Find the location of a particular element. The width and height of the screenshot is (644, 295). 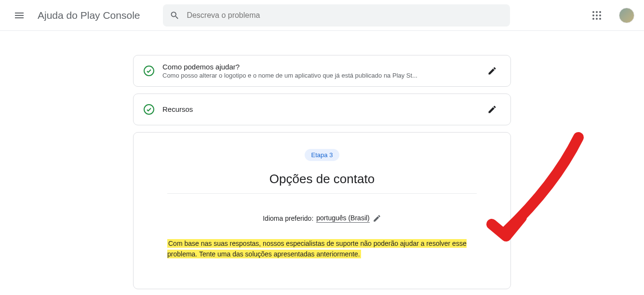

menu-button is located at coordinates (19, 15).